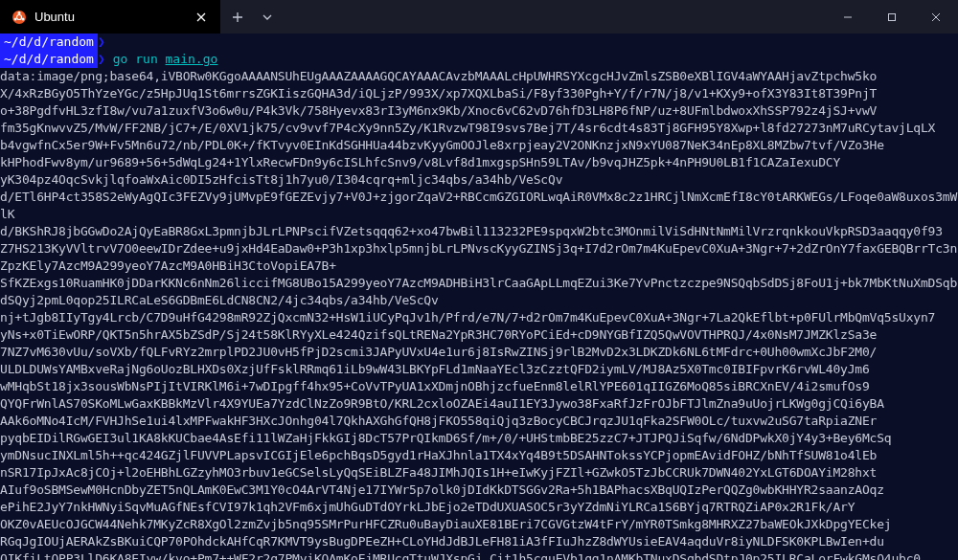 This screenshot has width=958, height=560. I want to click on prompt-line-2: ~/d/d/random❯ go run main.go, so click(479, 59).